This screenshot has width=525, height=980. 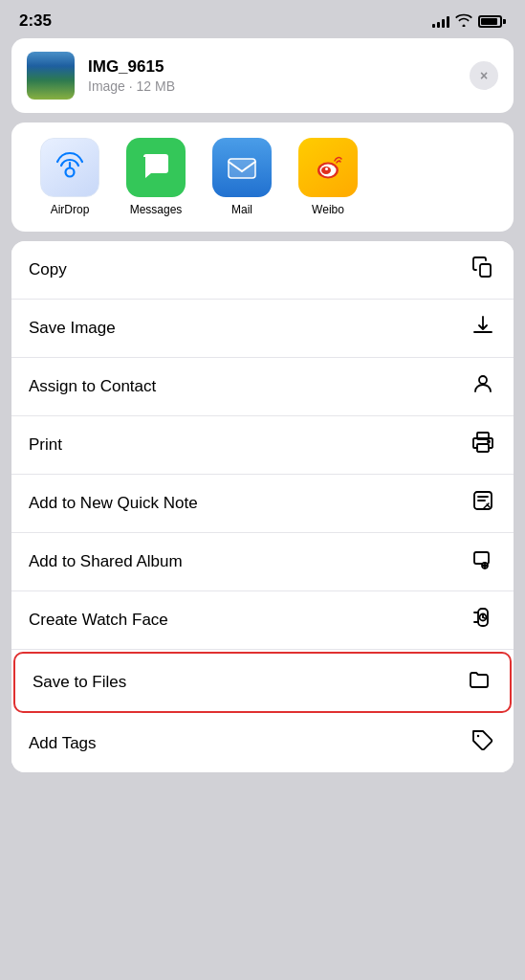 What do you see at coordinates (157, 210) in the screenshot?
I see `messages-label: Messages` at bounding box center [157, 210].